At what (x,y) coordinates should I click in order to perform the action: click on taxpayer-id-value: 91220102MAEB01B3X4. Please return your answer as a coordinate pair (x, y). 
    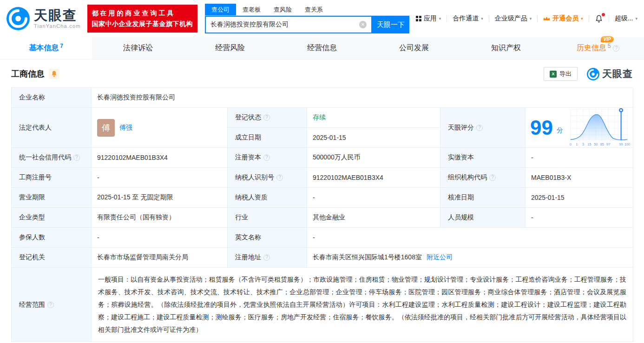
    Looking at the image, I should click on (374, 178).